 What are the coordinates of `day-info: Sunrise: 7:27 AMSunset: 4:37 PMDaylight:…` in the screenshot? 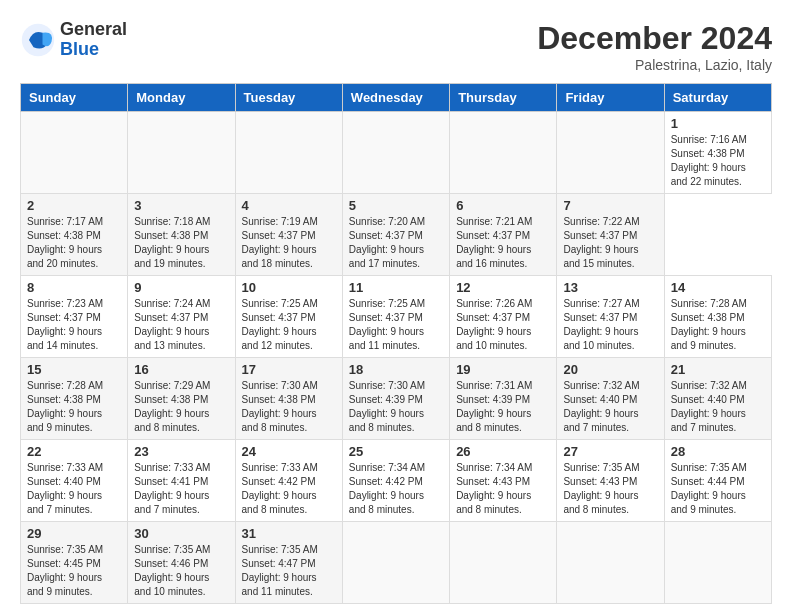 It's located at (610, 325).